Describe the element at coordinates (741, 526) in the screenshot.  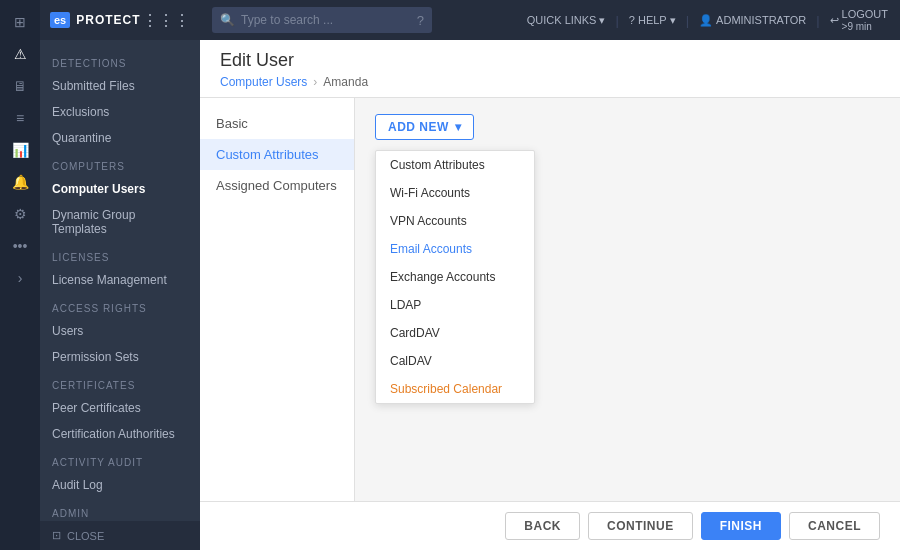
I see `finish-label: FINISH` at that location.